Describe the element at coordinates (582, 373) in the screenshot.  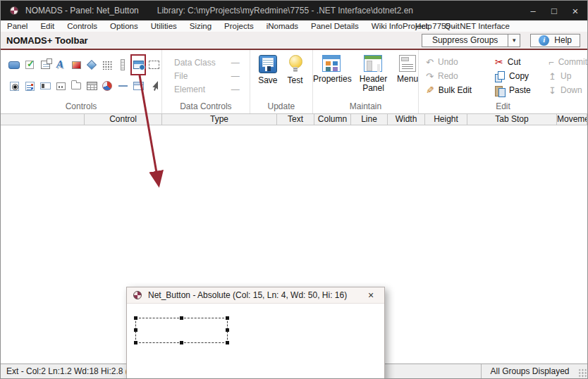
I see `window-resize-grip` at that location.